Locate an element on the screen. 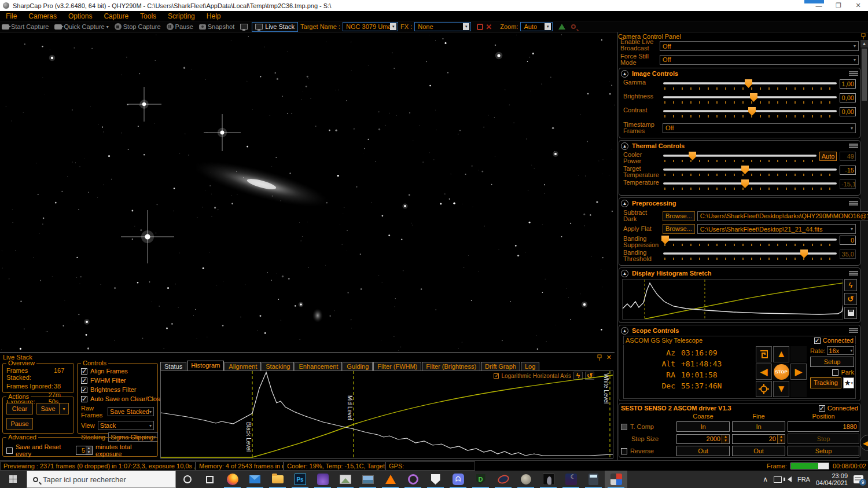  save-dropdown-icon: ▾ is located at coordinates (64, 409).